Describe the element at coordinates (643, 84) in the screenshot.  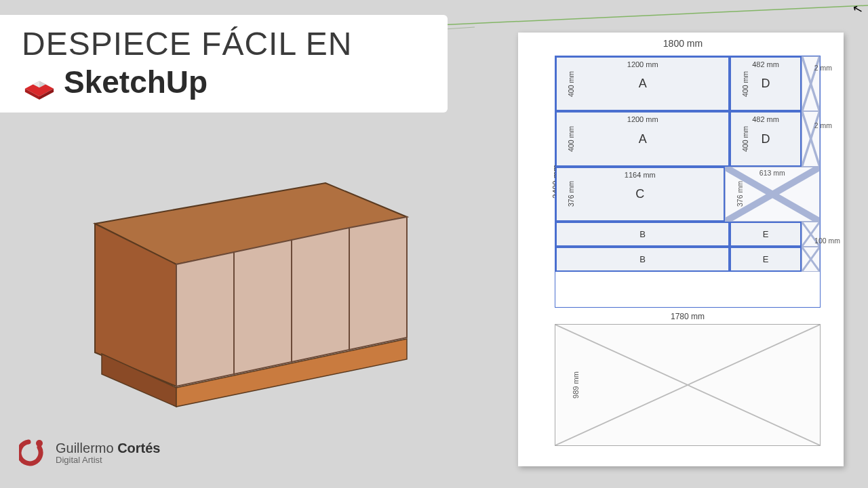
I see `part-A-1: 1200 mm 400 mm A` at that location.